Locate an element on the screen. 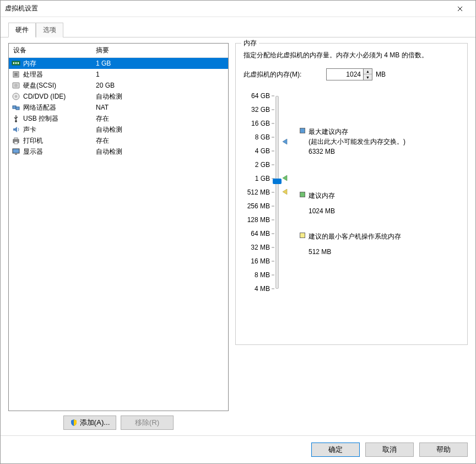 This screenshot has height=464, width=476. tick-label: 64 MB is located at coordinates (260, 234).